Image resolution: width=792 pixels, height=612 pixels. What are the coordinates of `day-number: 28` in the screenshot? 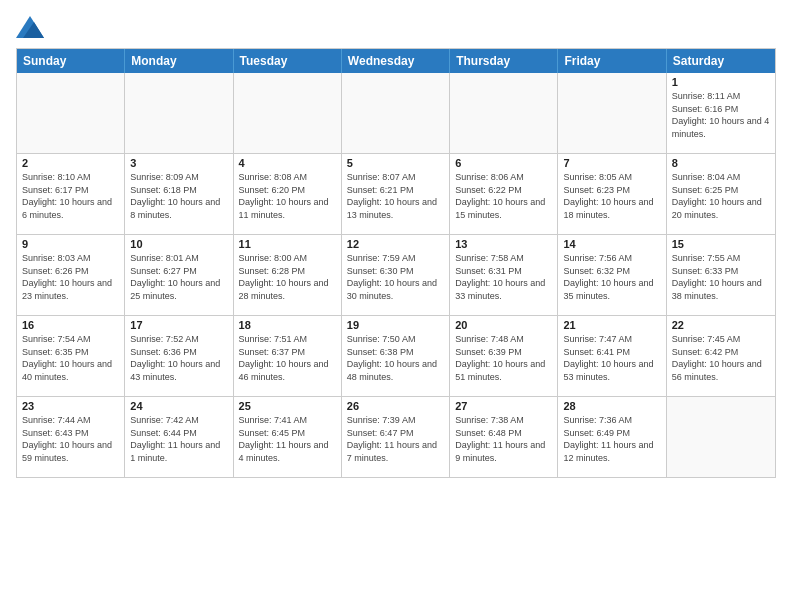 It's located at (612, 406).